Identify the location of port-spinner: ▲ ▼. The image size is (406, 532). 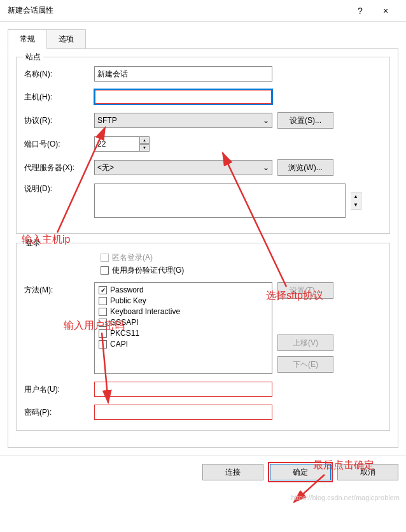
(122, 144).